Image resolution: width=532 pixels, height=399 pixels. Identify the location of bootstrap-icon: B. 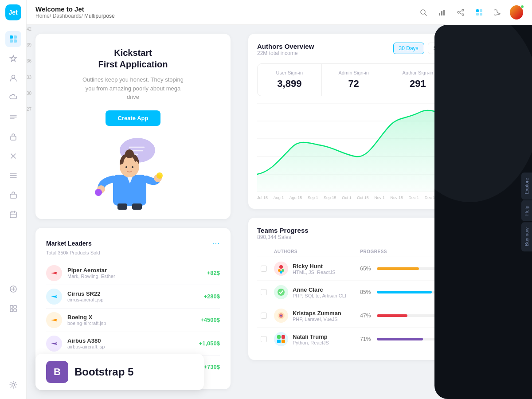
(57, 372).